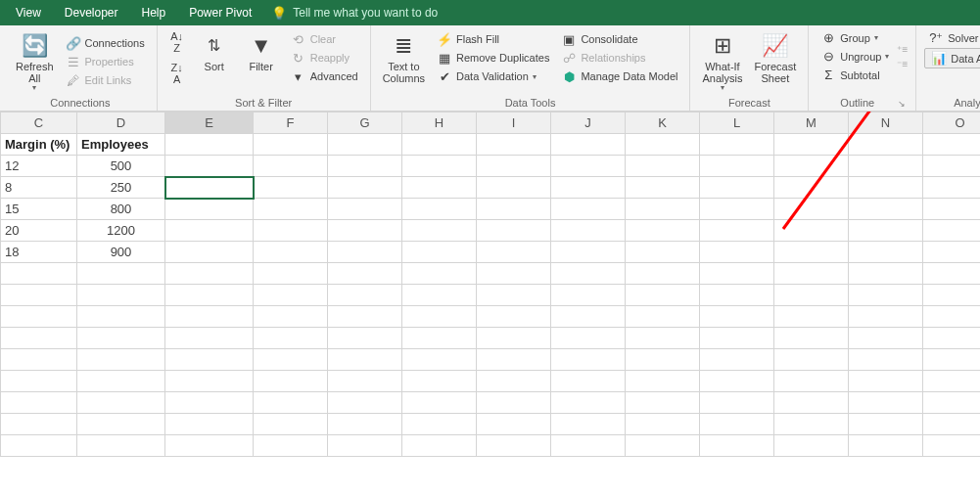 The width and height of the screenshot is (980, 495). What do you see at coordinates (493, 76) in the screenshot?
I see `data-validation-button: ✔ Data Validation ▾` at bounding box center [493, 76].